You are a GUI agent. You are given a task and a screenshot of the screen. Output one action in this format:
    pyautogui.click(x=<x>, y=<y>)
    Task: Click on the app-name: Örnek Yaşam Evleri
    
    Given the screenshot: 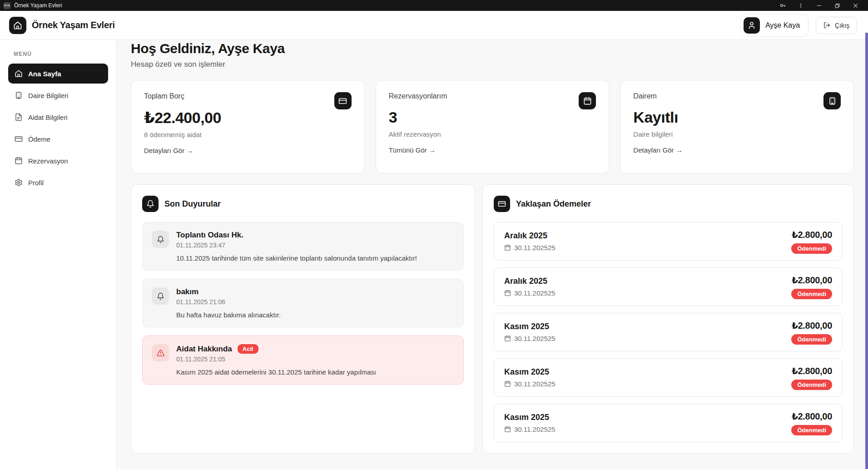 What is the action you would take?
    pyautogui.click(x=74, y=25)
    